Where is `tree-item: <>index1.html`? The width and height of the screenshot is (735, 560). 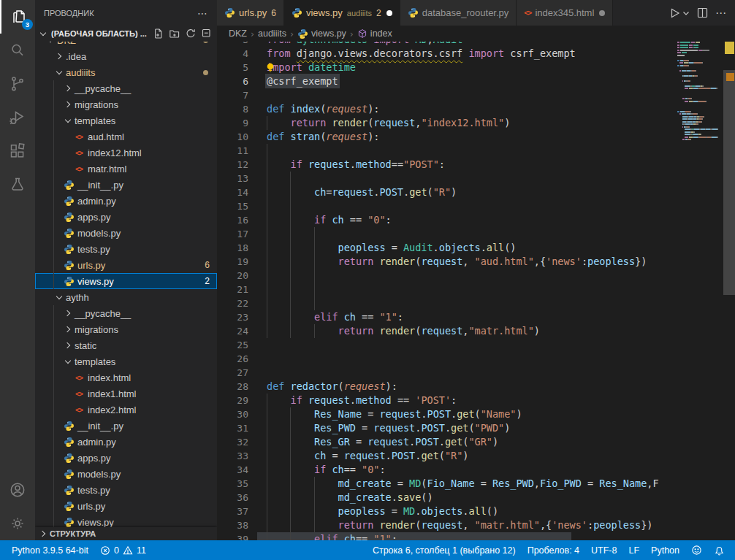
tree-item: <>index1.html is located at coordinates (126, 394).